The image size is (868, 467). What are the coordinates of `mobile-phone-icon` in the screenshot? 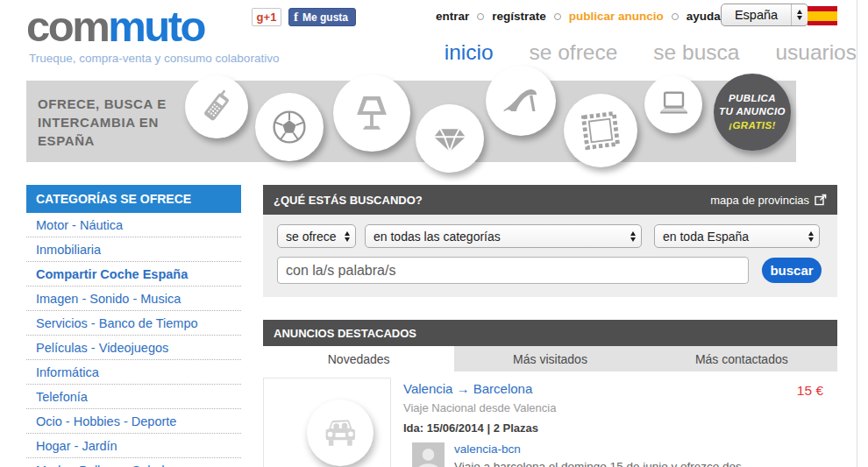 It's located at (217, 107).